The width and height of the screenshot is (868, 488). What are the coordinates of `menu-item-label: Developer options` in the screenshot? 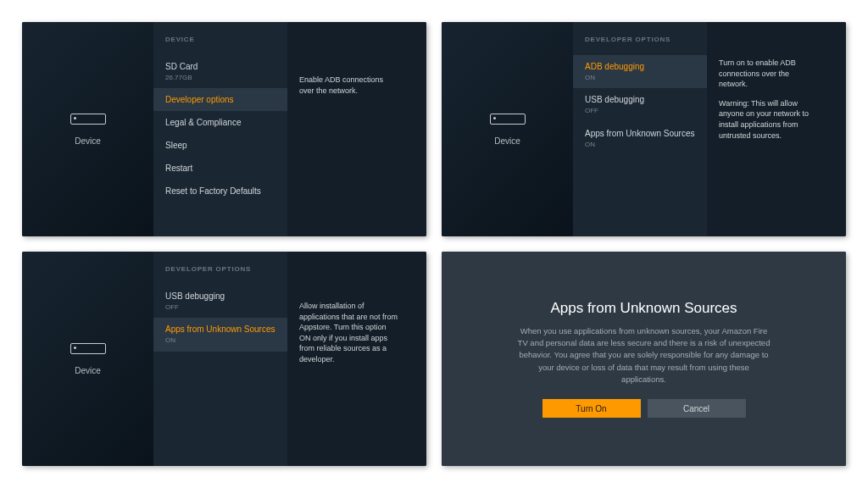 It's located at (220, 100).